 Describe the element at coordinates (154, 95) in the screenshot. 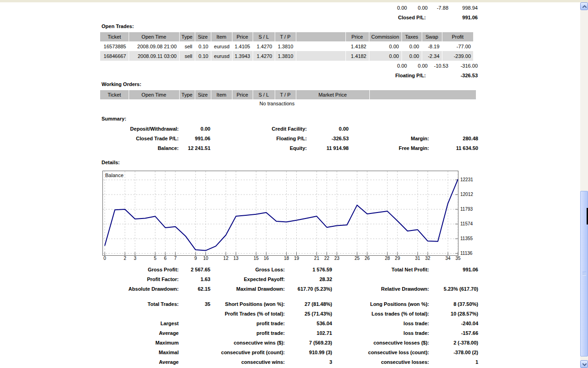

I see `column-header: Open Time` at that location.